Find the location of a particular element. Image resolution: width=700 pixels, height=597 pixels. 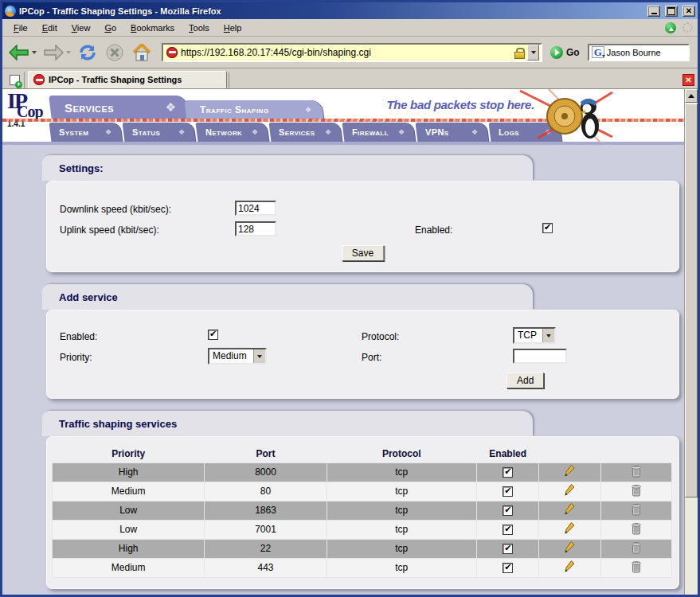

uplink-input is located at coordinates (256, 229).